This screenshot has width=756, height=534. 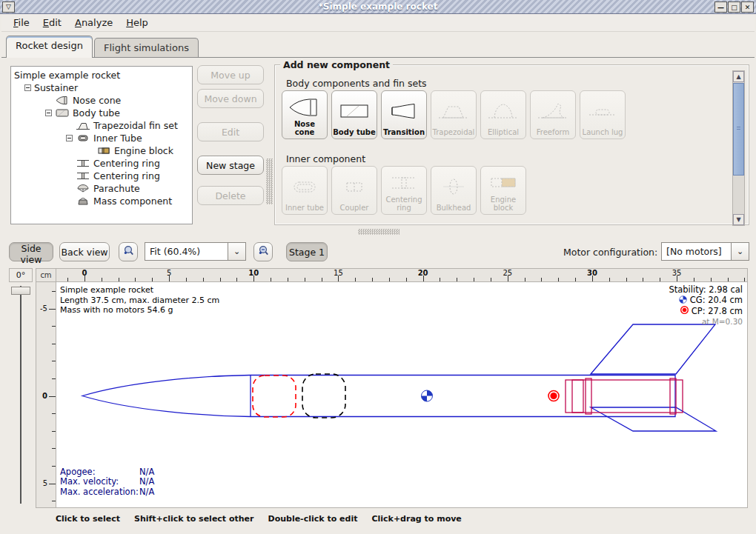 I want to click on tree-item-body-tube: Body tube, so click(x=102, y=113).